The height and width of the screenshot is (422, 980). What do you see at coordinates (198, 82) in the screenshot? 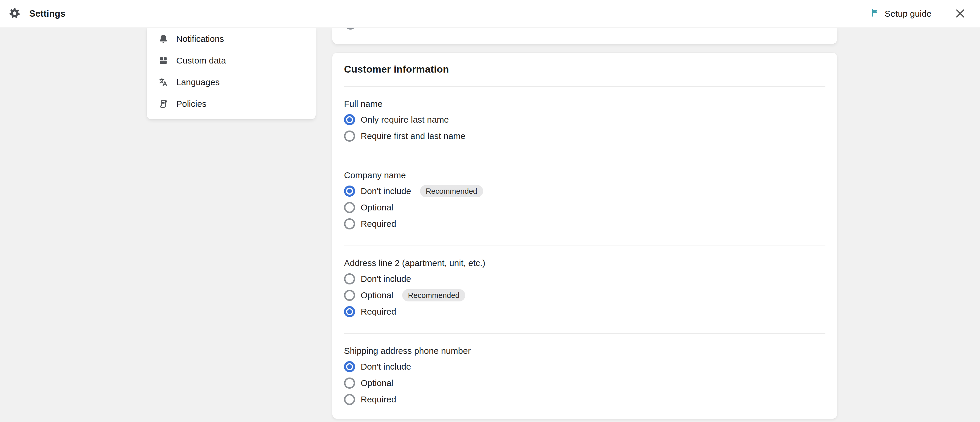
I see `sidebar-item-label: Languages` at bounding box center [198, 82].